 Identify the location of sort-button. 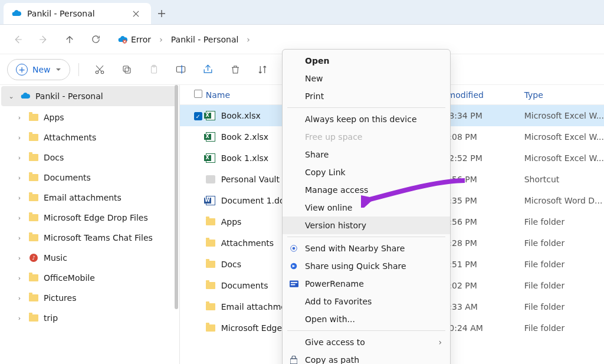
(262, 70).